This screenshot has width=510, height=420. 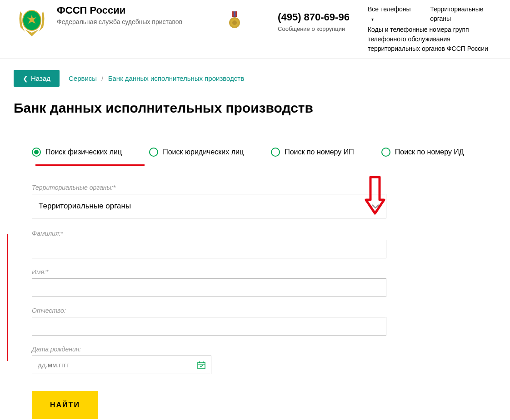 What do you see at coordinates (209, 206) in the screenshot?
I see `territory-select: Территориальные органы` at bounding box center [209, 206].